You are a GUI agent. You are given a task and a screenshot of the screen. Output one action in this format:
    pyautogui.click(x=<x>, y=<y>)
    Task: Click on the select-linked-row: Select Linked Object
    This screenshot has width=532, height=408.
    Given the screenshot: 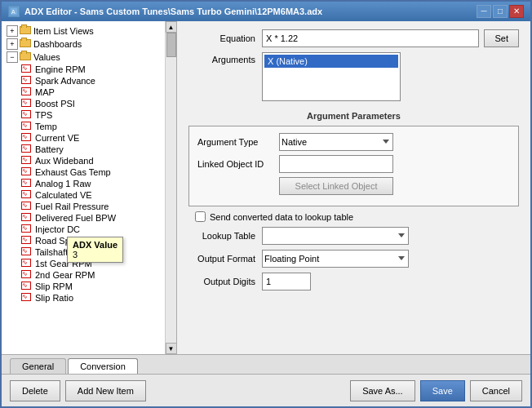 What is the action you would take?
    pyautogui.click(x=354, y=186)
    